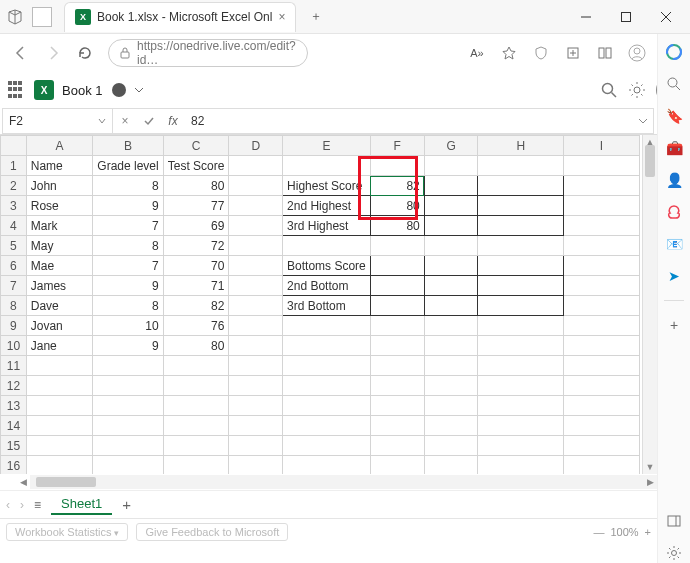 This screenshot has height=563, width=690. I want to click on shopping-icon: 🔖, so click(674, 116).